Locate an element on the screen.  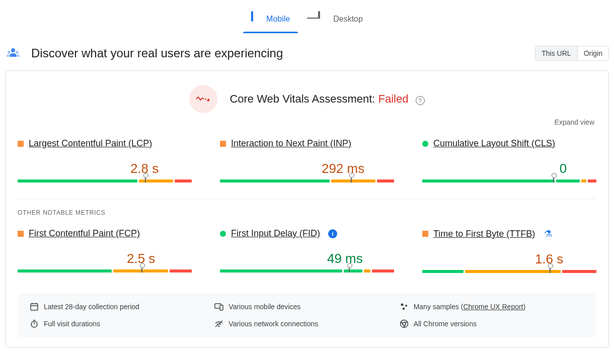
info-icon: i is located at coordinates (333, 234).